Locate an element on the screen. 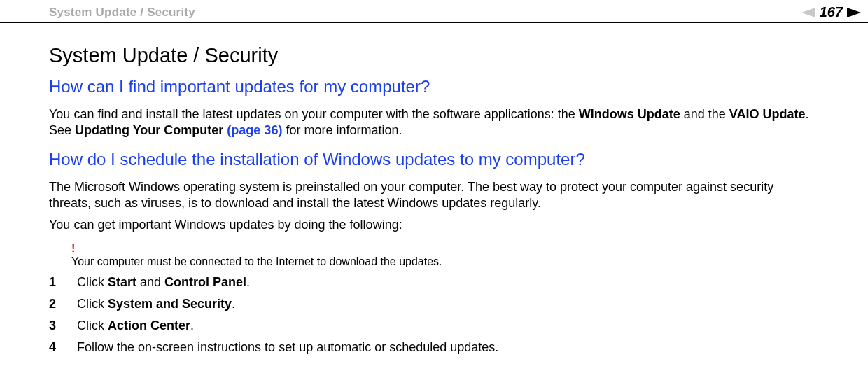  list-item: 2 Click System and Security. is located at coordinates (434, 304).